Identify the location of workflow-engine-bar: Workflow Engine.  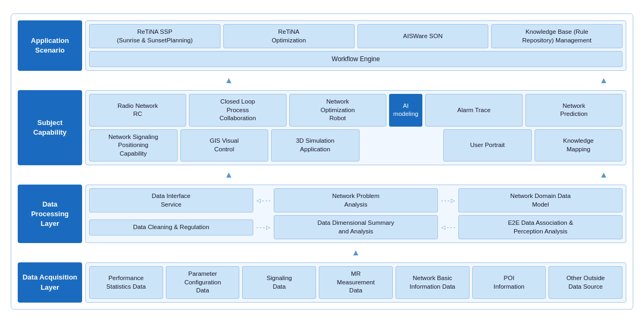
(356, 59).